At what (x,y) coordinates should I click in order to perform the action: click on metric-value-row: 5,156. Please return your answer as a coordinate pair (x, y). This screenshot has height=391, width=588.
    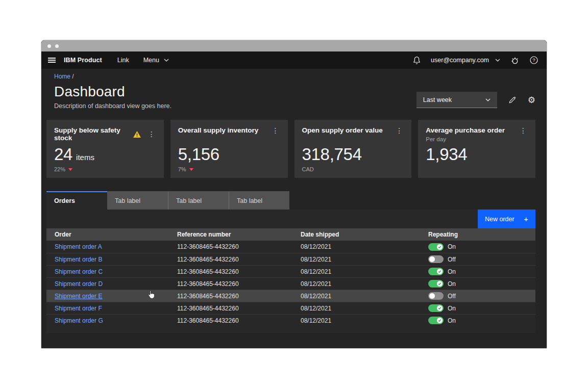
    Looking at the image, I should click on (229, 154).